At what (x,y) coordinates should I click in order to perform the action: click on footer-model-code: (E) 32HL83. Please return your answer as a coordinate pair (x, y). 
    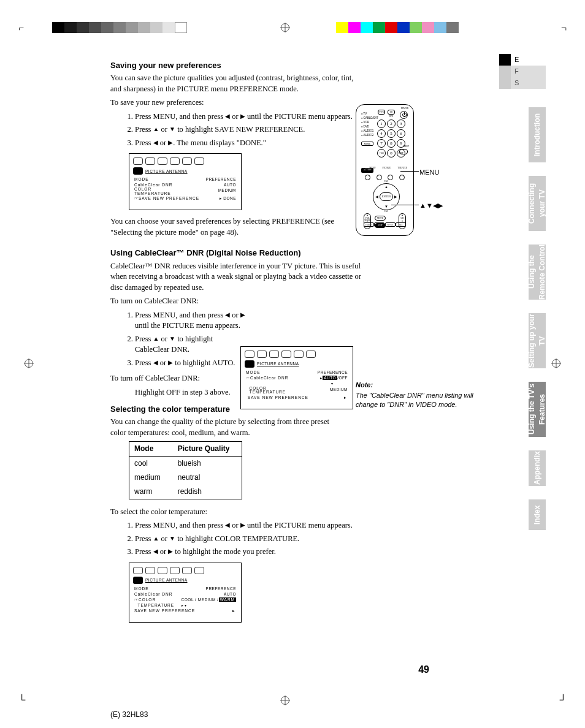
    Looking at the image, I should click on (129, 715).